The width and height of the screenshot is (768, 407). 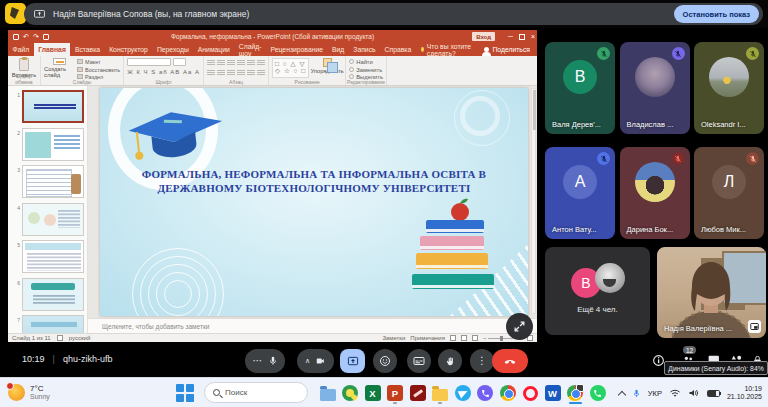 What do you see at coordinates (149, 62) in the screenshot?
I see `font-name-input` at bounding box center [149, 62].